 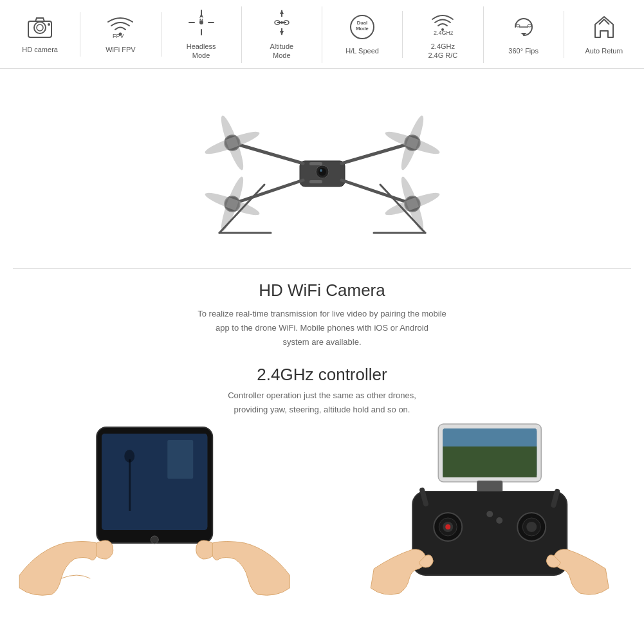 What do you see at coordinates (120, 50) in the screenshot?
I see `wifi-fpv-label: WiFi FPV` at bounding box center [120, 50].